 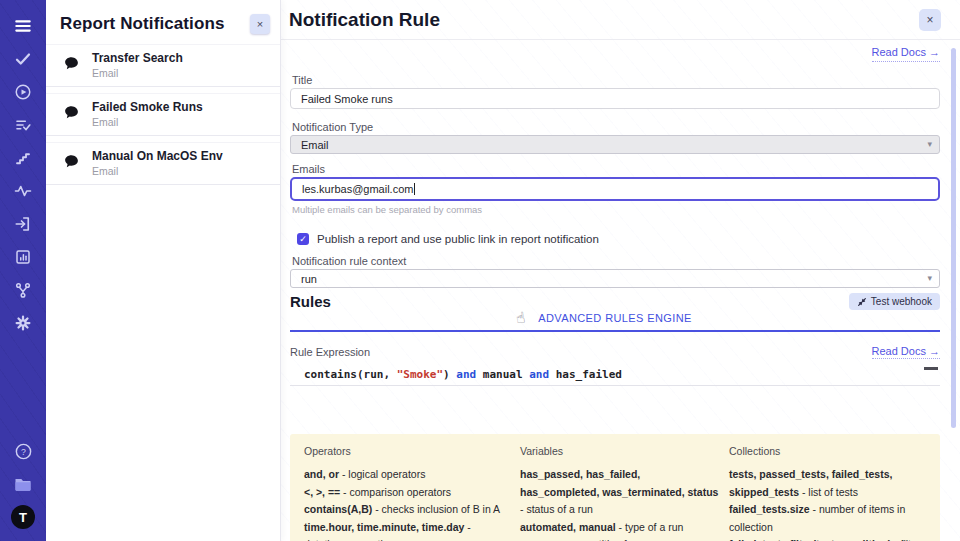 I want to click on list-item: Manual On MacOS Env Email, so click(x=163, y=164).